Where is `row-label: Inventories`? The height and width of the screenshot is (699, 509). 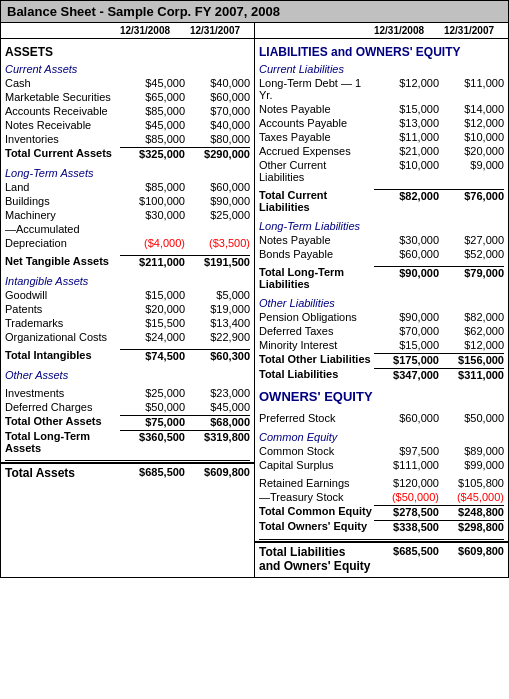
row-label: Inventories is located at coordinates (62, 139).